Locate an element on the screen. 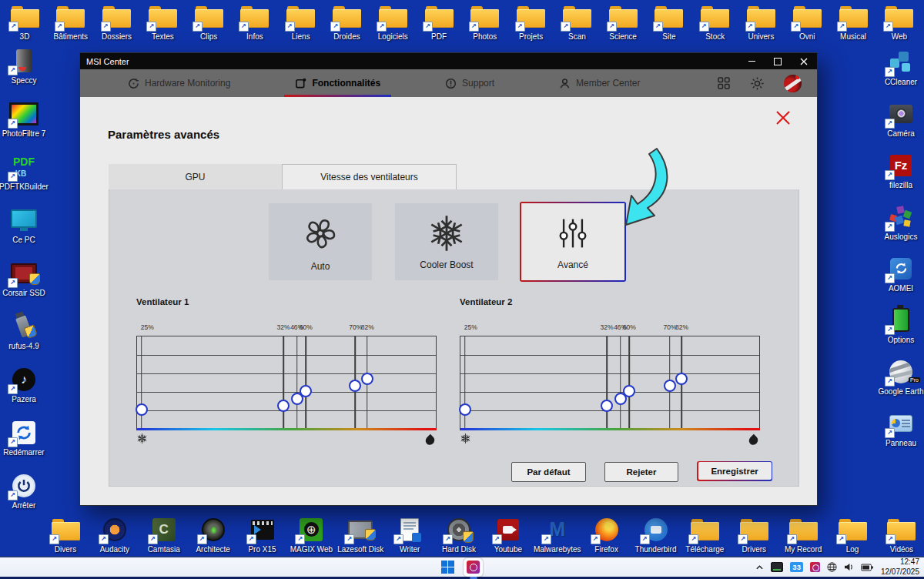 The width and height of the screenshot is (924, 579). desktop-icon-batiments: ↗ Bâtiments is located at coordinates (71, 22).